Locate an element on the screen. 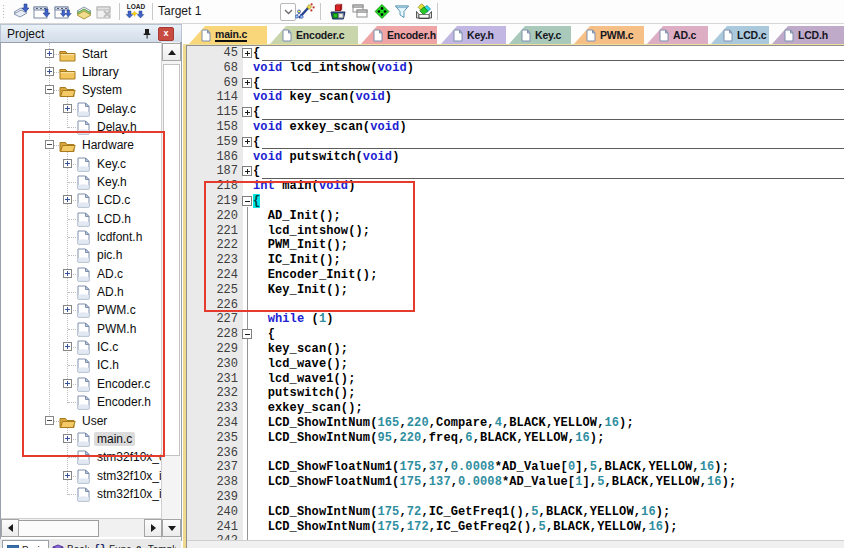  tree-item-pic-h: pic.h is located at coordinates (90, 255).